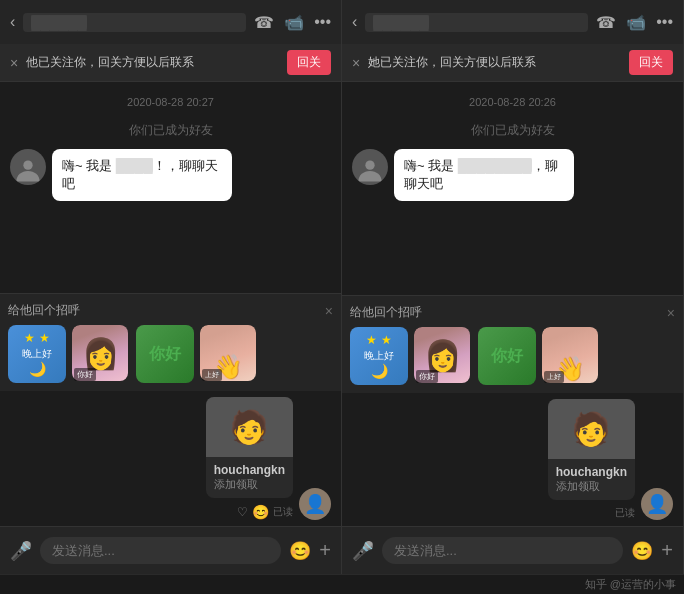 The width and height of the screenshot is (684, 594). I want to click on left-quick-reply-header: 给他回个招呼 ×, so click(170, 310).